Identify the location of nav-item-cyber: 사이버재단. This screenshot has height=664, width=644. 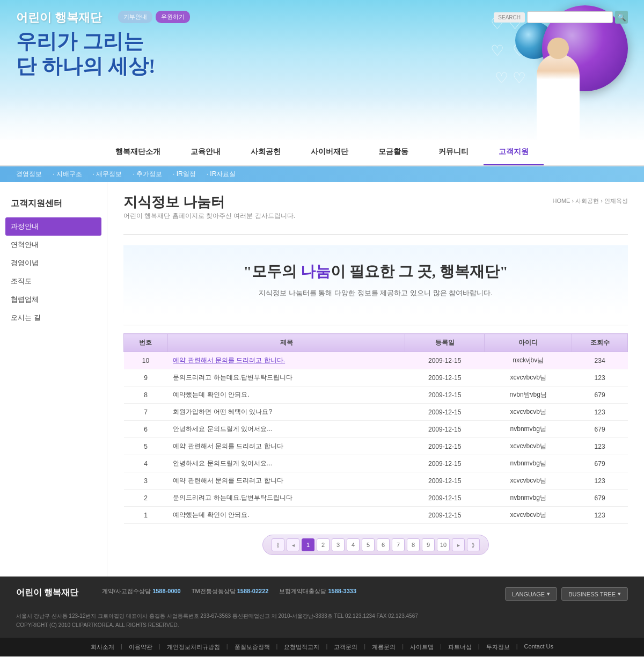
(330, 152).